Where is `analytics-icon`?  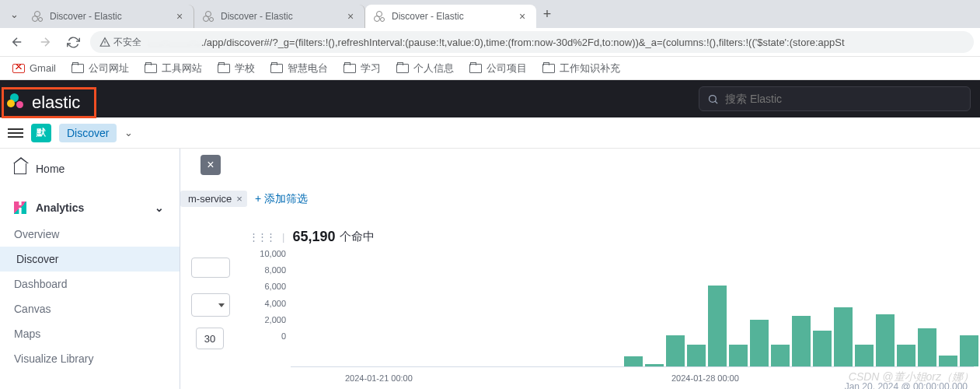
analytics-icon is located at coordinates (20, 208).